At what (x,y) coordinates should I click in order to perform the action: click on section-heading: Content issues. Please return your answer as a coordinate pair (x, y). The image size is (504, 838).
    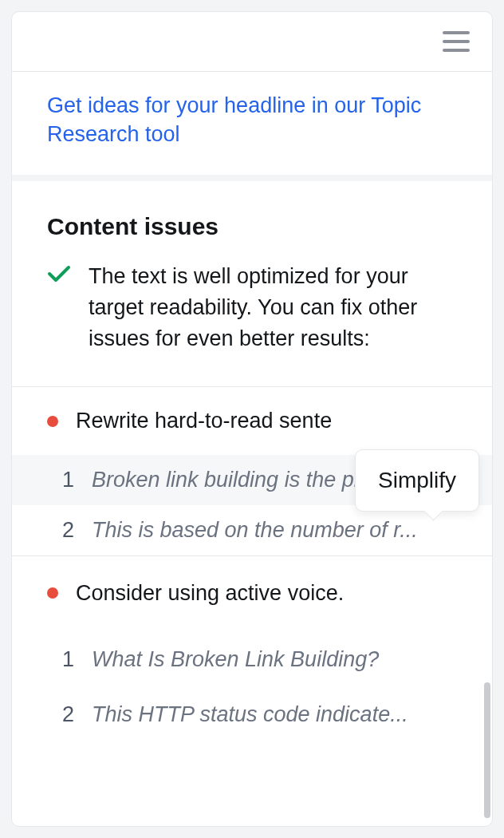
    Looking at the image, I should click on (252, 221).